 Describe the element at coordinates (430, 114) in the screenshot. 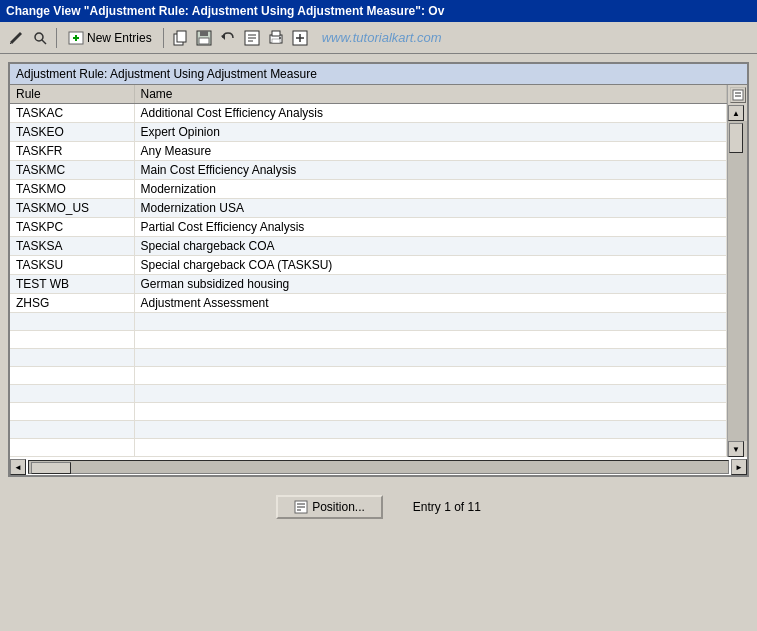

I see `cell-name: Additional Cost Efficiency Analysis` at that location.